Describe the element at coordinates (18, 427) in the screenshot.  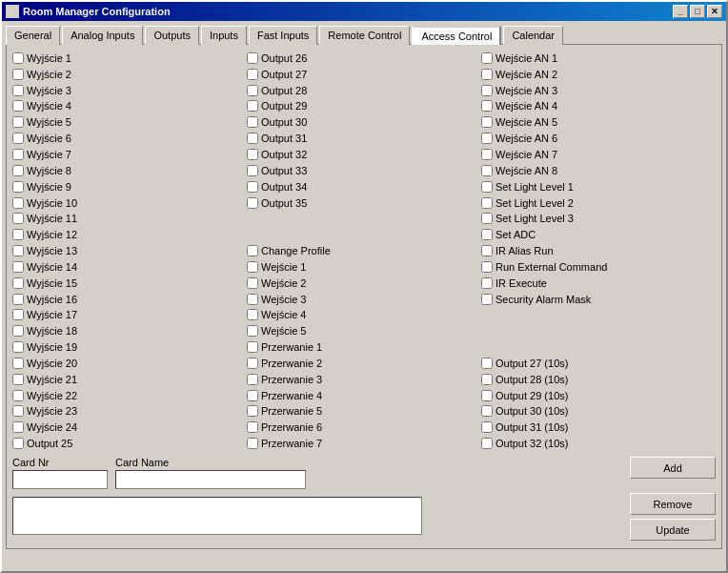
I see `checkbox-wyjście-24` at that location.